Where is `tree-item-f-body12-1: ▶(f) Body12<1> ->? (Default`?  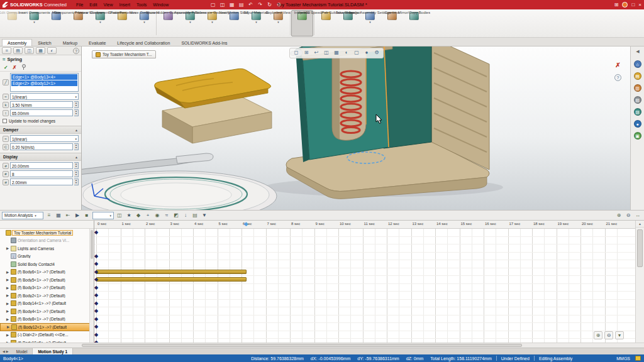 tree-item-f-body12-1: ▶(f) Body12<1> ->? (Default is located at coordinates (47, 327).